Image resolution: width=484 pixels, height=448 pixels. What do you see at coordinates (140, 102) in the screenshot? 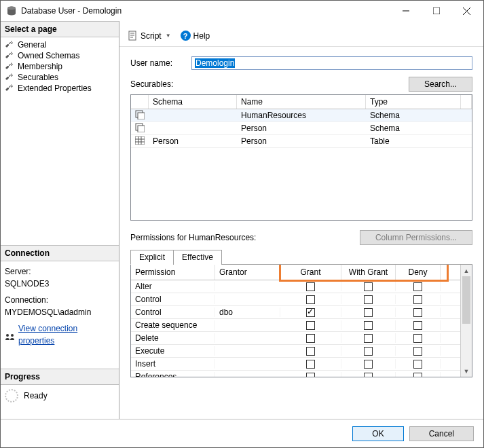
I see `col-icon` at bounding box center [140, 102].